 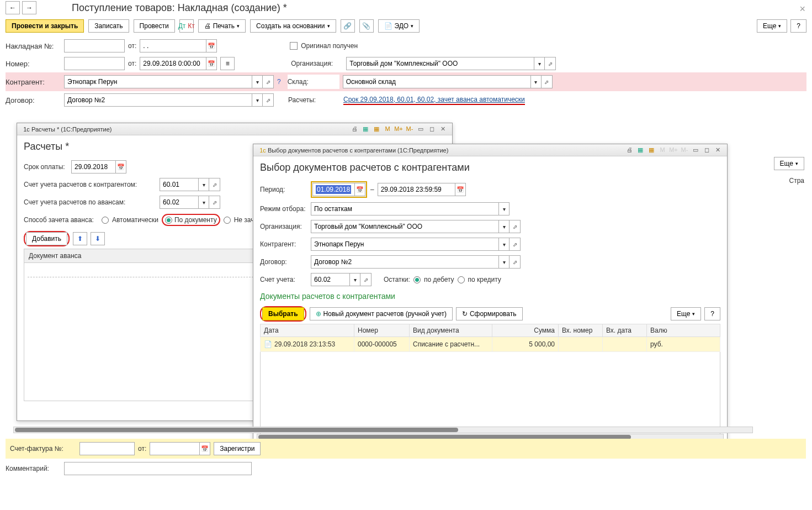 I want to click on main-scrollbar, so click(x=383, y=430).